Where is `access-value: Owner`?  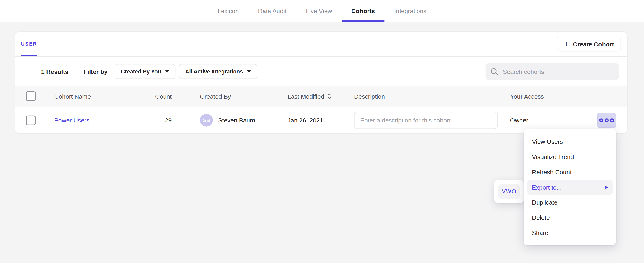 access-value: Owner is located at coordinates (554, 120).